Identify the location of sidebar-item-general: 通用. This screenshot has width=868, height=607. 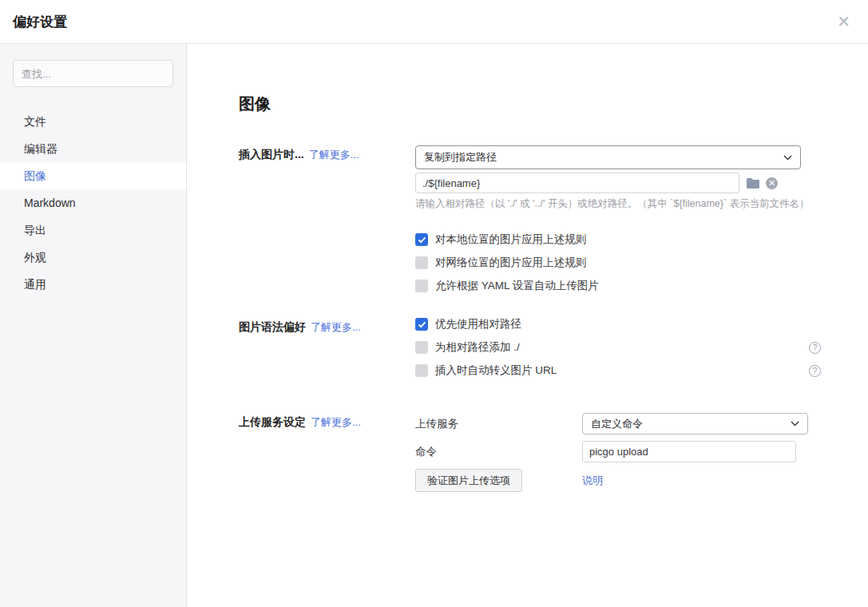
(93, 284).